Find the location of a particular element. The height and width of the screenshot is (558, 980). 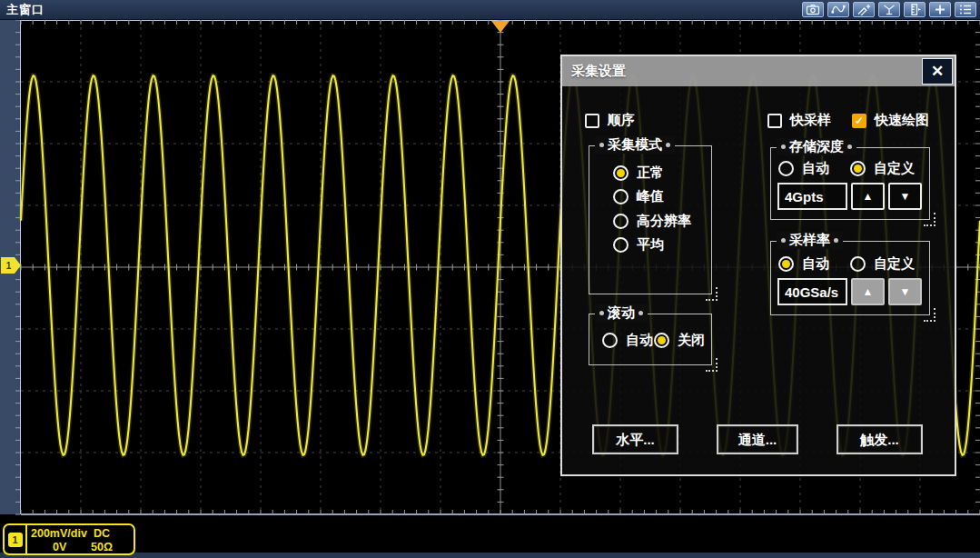

channel-info-text: 200mV/div DC 0V 50Ω is located at coordinates (80, 540).